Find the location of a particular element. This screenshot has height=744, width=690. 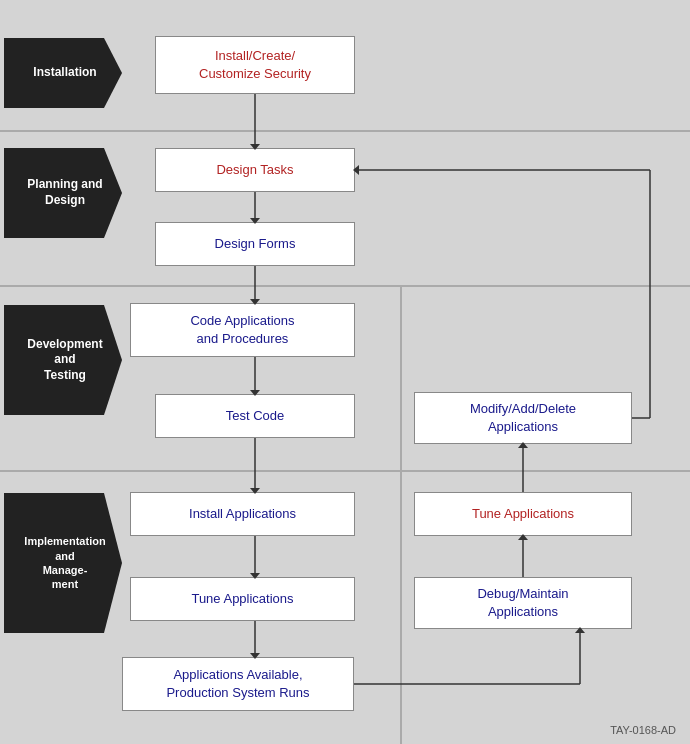

box-code-apps-text: Code Applicationsand Procedures is located at coordinates (242, 330).